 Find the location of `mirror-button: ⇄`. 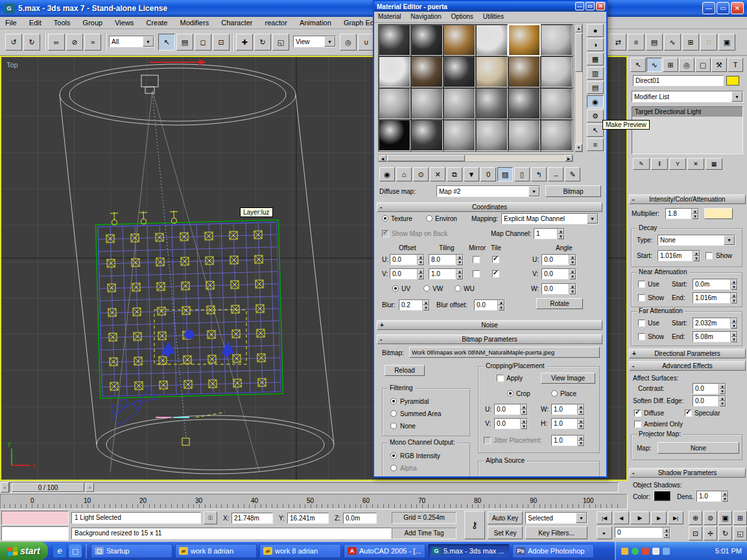

mirror-button: ⇄ is located at coordinates (618, 42).